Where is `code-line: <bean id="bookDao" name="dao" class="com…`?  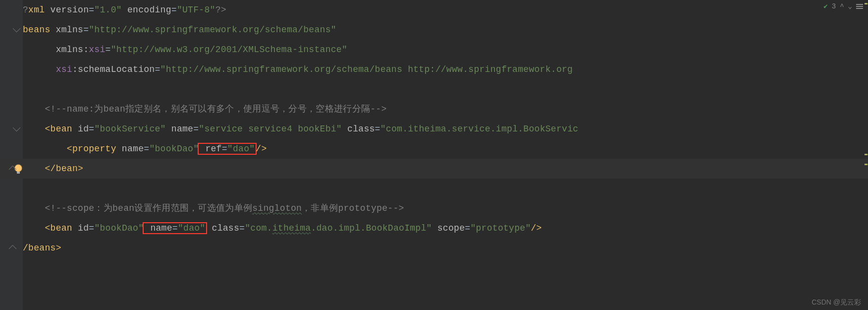
code-line: <bean id="bookDao" name="dao" class="com… is located at coordinates (445, 228).